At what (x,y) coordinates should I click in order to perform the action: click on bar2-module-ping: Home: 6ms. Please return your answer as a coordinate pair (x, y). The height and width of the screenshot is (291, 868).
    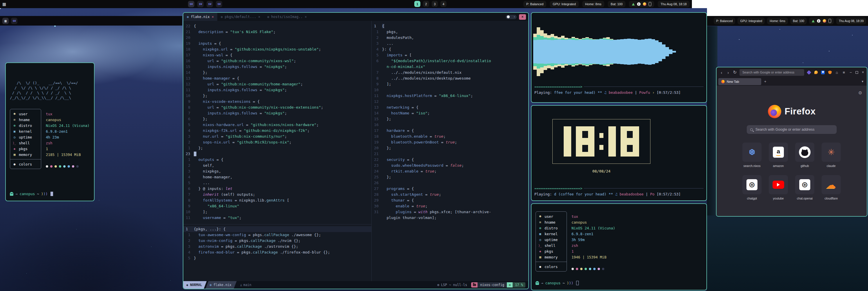
    Looking at the image, I should click on (777, 21).